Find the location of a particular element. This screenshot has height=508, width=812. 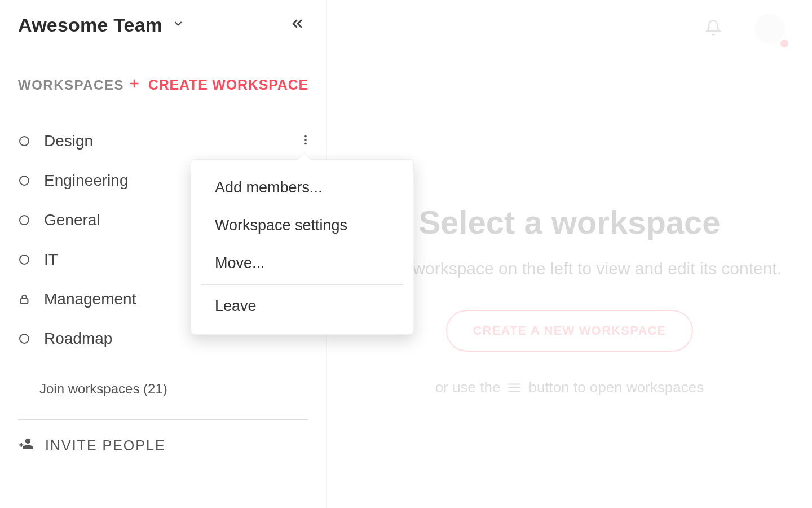

workspaces-section-header: WORKSPACES CREATE WORKSPACE is located at coordinates (164, 85).